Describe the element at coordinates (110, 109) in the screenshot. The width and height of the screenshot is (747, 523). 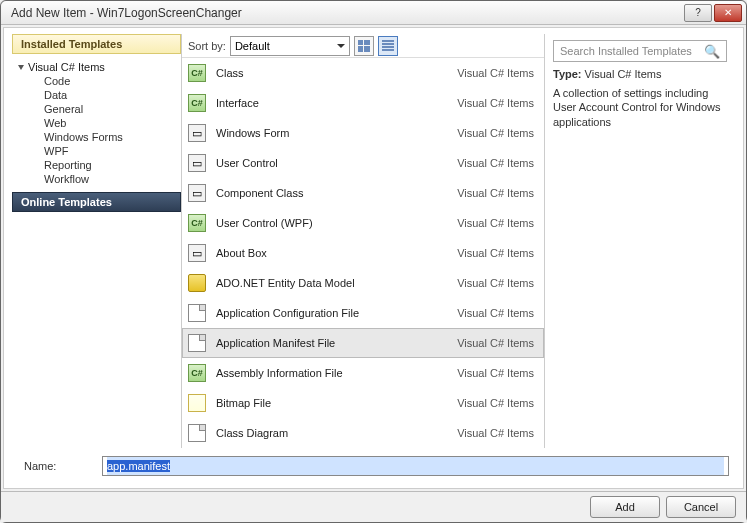
I see `tree-item: General` at that location.